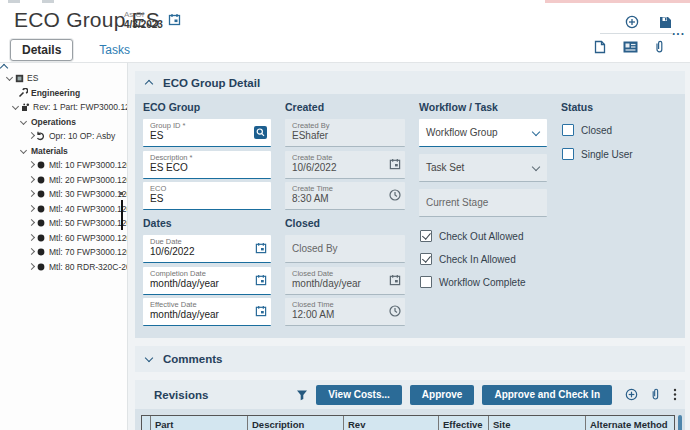 The image size is (690, 430). What do you see at coordinates (630, 423) in the screenshot?
I see `column-header-alternate-method: Alternate Method` at bounding box center [630, 423].